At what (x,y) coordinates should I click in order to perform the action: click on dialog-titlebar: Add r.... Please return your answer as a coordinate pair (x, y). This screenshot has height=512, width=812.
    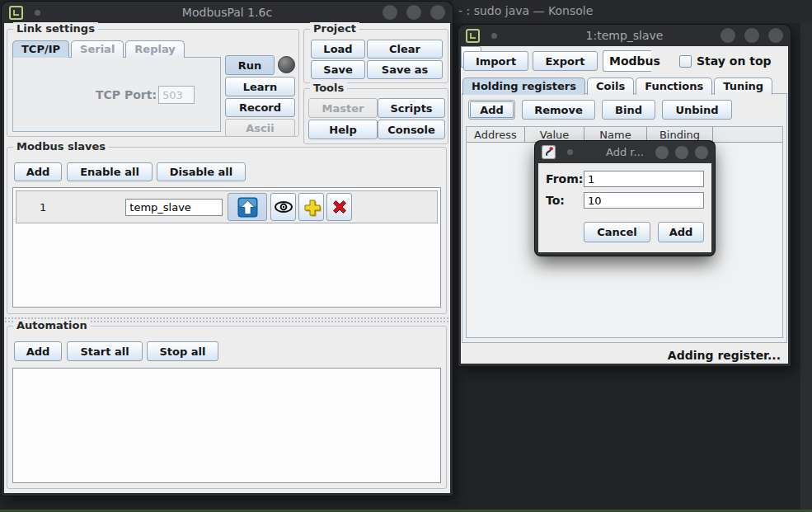
    Looking at the image, I should click on (625, 152).